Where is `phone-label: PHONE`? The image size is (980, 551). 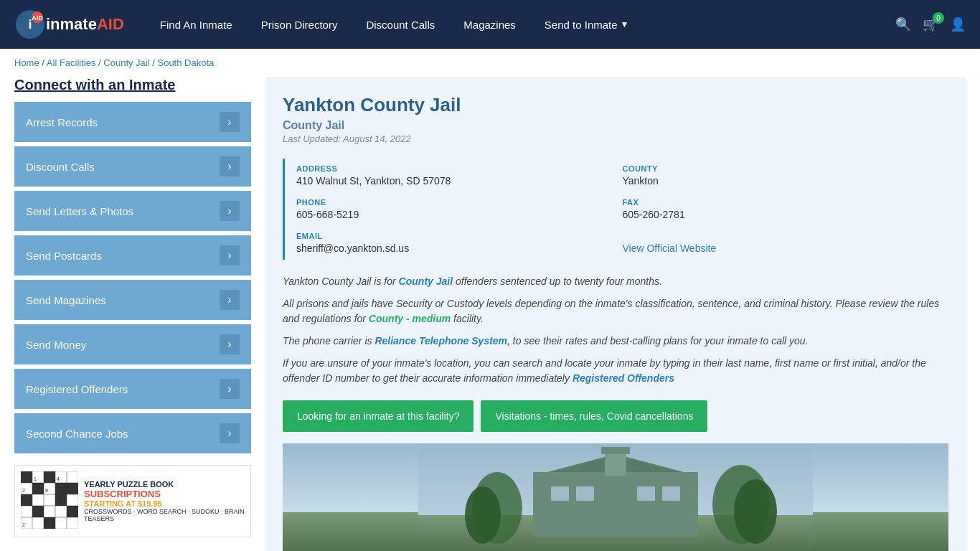
phone-label: PHONE is located at coordinates (456, 202).